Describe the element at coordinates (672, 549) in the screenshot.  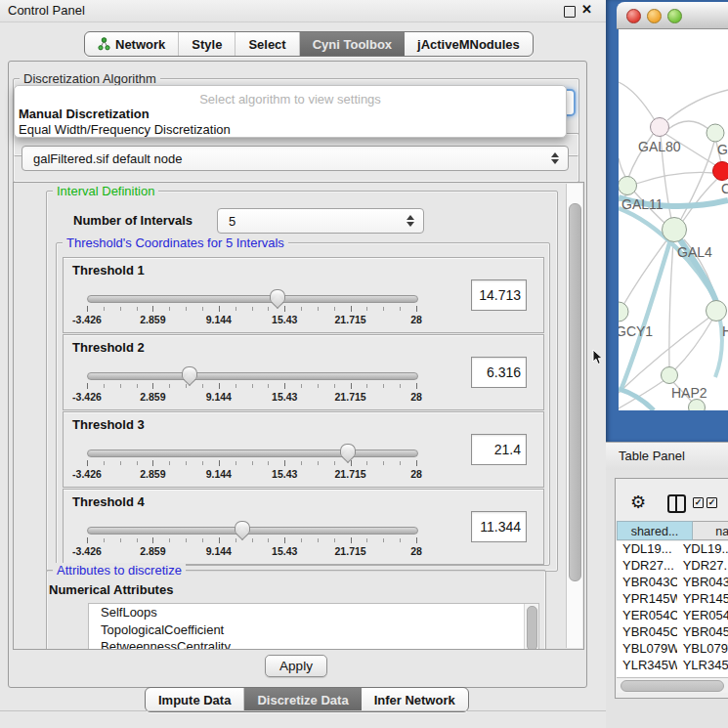
I see `table-row: YDL19...YDL19...` at that location.